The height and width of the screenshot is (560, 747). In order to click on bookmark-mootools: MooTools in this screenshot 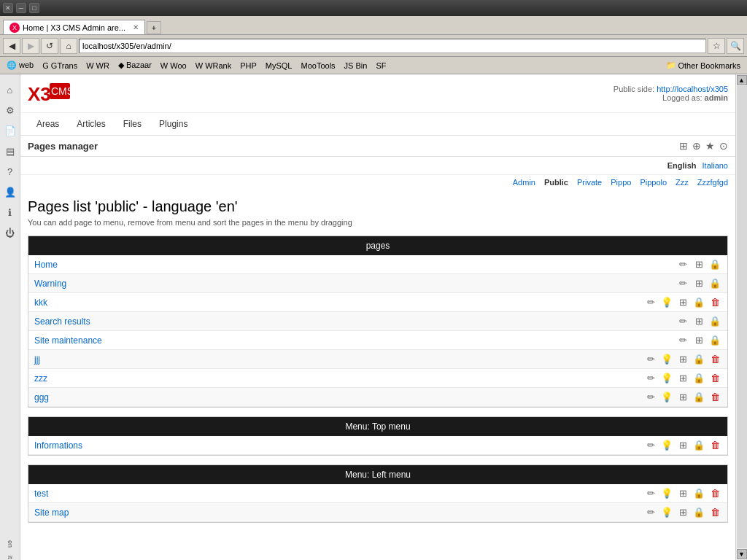, I will do `click(318, 66)`.